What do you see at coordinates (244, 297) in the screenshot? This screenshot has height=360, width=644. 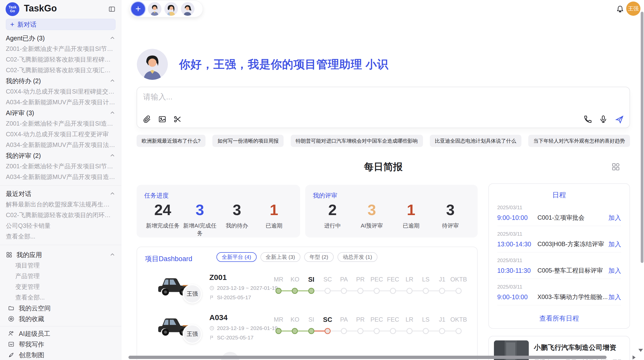 I see `project-flag: SI-2025-05-17` at bounding box center [244, 297].